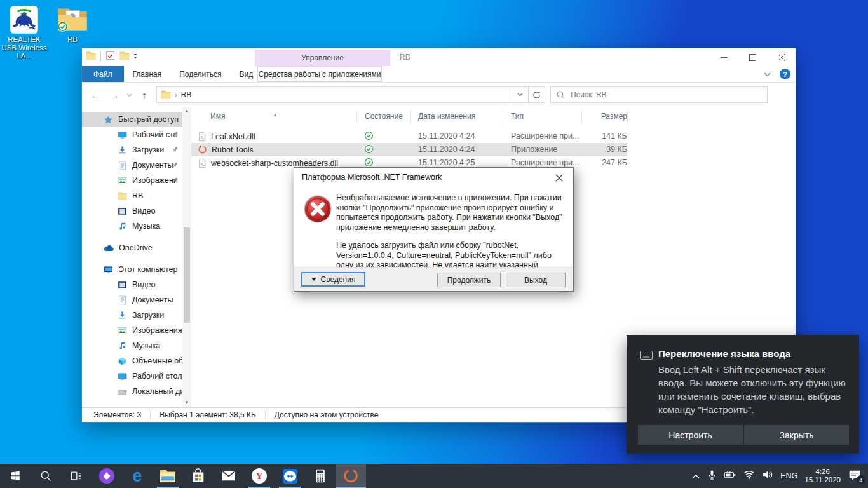 The image size is (868, 488). Describe the element at coordinates (24, 32) in the screenshot. I see `desktop-icon-realtek: REALTEK USB Wireless LA...` at that location.